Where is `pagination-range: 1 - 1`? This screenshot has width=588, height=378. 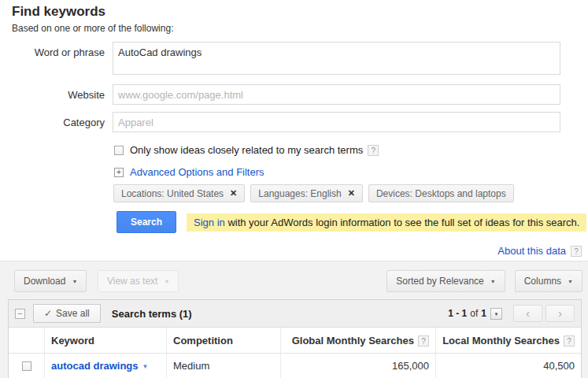
pagination-range: 1 - 1 is located at coordinates (457, 313).